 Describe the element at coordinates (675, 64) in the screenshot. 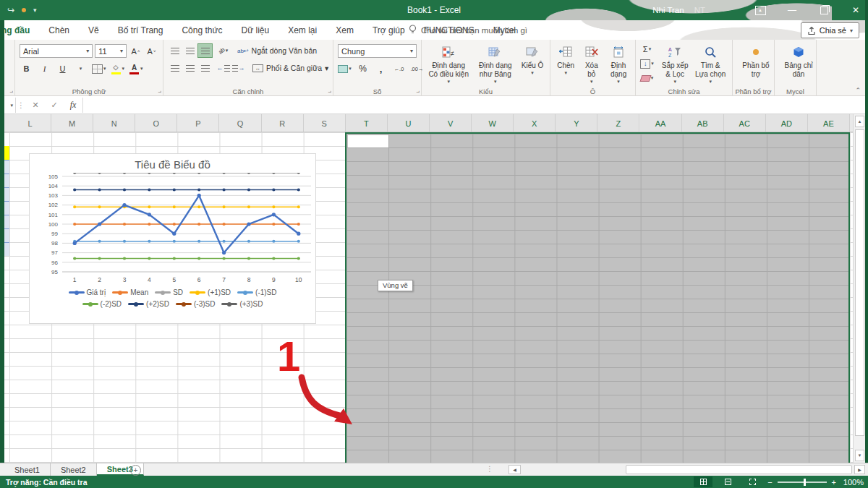

I see `sort-filter-button: AZ Sắp xếp & Lọc` at that location.